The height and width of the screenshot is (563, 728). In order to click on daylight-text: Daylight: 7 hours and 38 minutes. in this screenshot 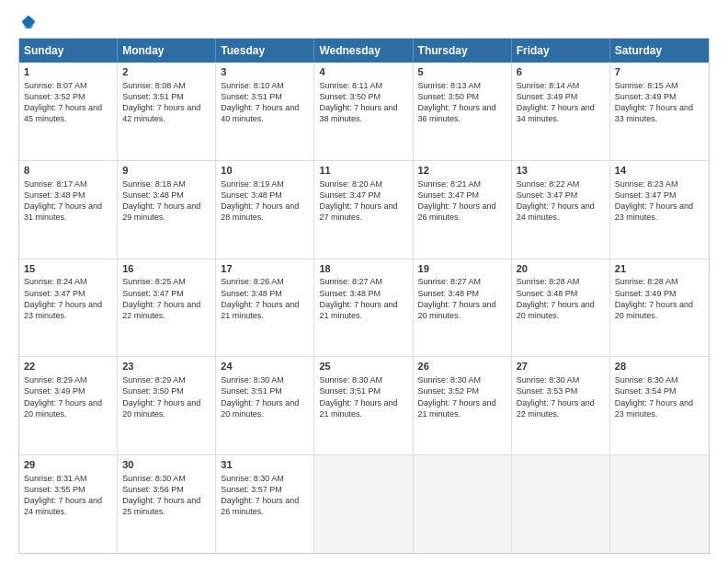, I will do `click(363, 113)`.